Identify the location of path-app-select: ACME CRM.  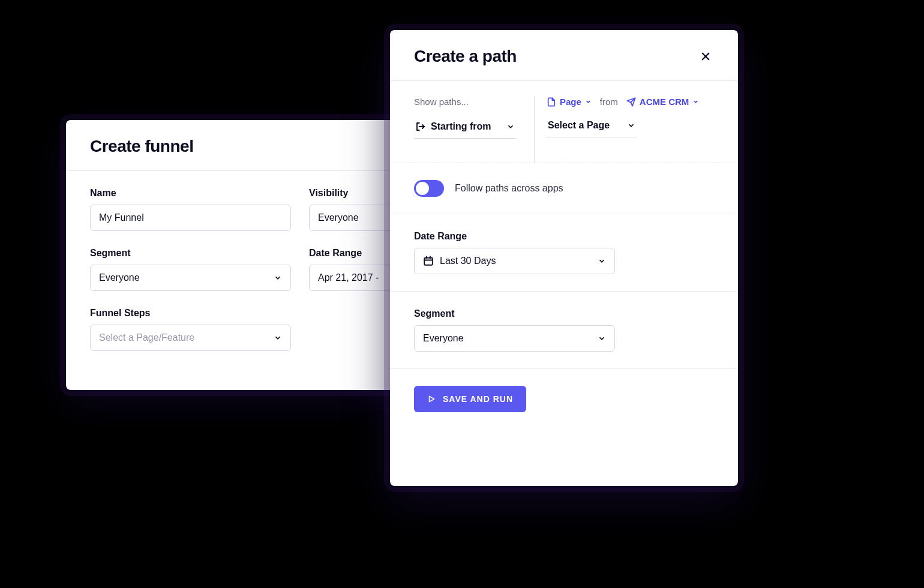
(663, 102).